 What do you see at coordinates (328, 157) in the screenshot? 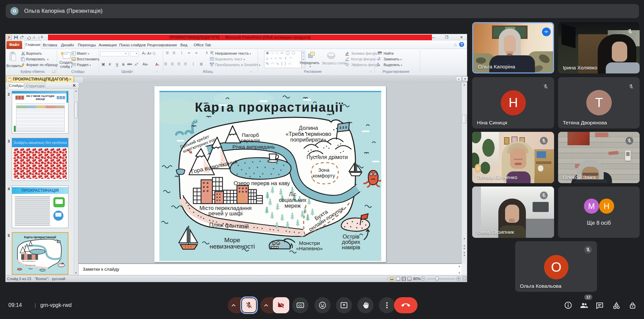
I see `svg-text: Пустеля дрімоти` at bounding box center [328, 157].